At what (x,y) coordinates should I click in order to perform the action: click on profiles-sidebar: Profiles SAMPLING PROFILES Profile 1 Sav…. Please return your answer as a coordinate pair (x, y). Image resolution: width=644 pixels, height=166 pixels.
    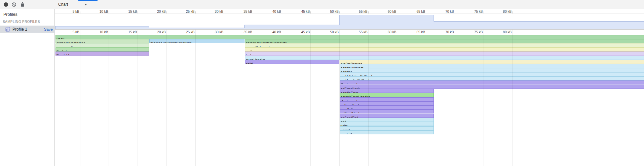
    Looking at the image, I should click on (28, 88).